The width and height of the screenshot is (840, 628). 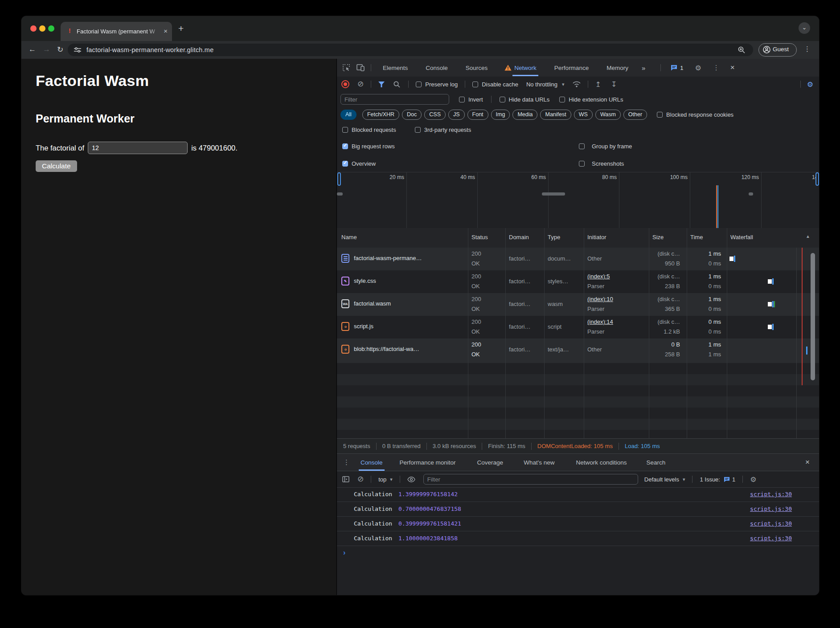 What do you see at coordinates (56, 166) in the screenshot?
I see `calculate-button: Calculate` at bounding box center [56, 166].